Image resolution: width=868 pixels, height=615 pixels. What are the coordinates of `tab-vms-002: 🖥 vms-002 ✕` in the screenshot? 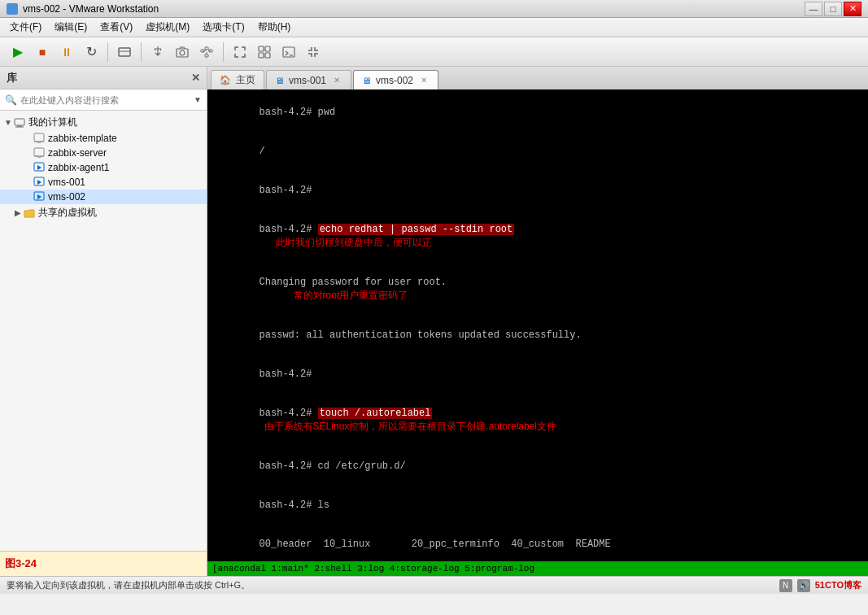 It's located at (395, 80).